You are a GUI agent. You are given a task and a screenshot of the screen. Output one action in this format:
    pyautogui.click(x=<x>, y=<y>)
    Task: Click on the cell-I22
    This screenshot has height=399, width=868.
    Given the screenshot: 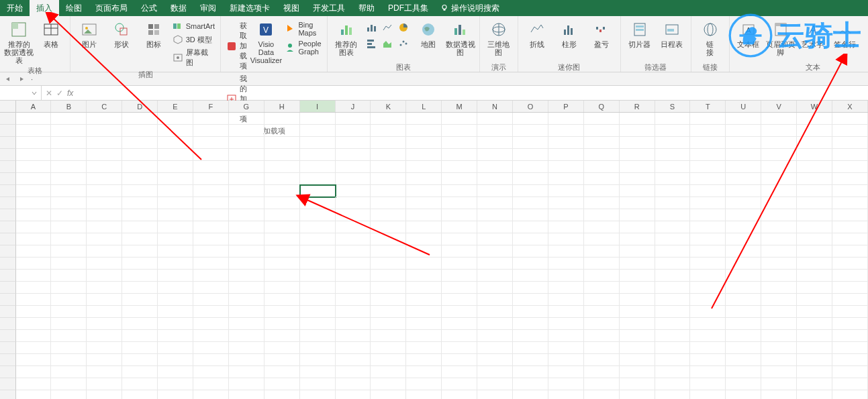 What is the action you would take?
    pyautogui.click(x=318, y=372)
    